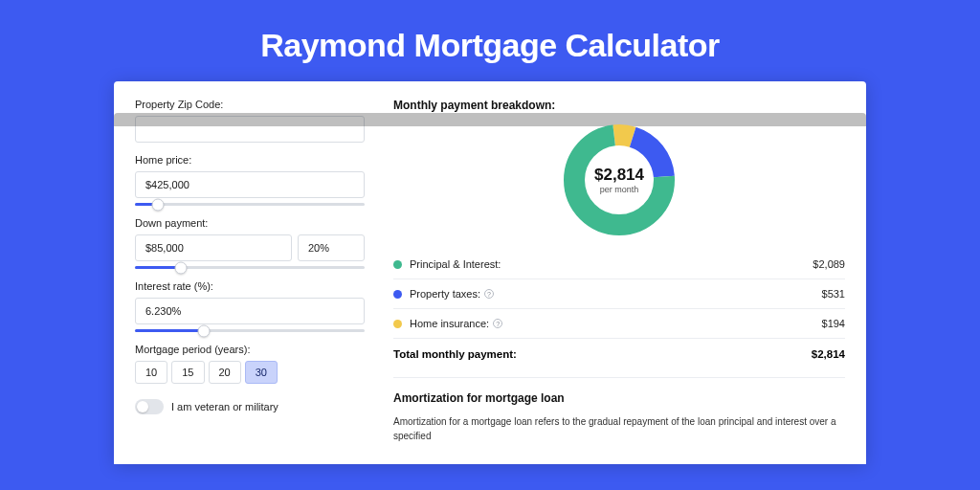  I want to click on legend-value: $531, so click(834, 294).